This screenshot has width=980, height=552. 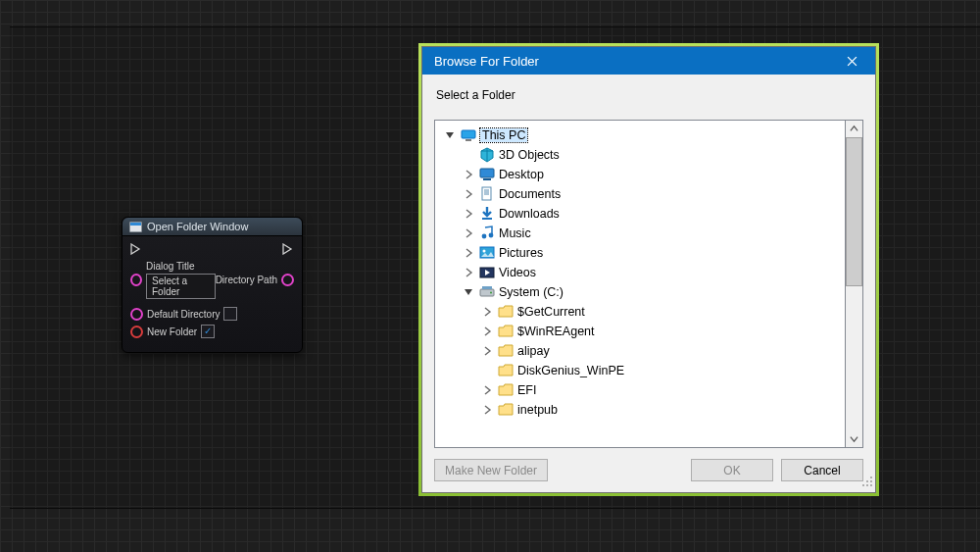 I want to click on dialog-instruction: Select a Folder, so click(x=649, y=97).